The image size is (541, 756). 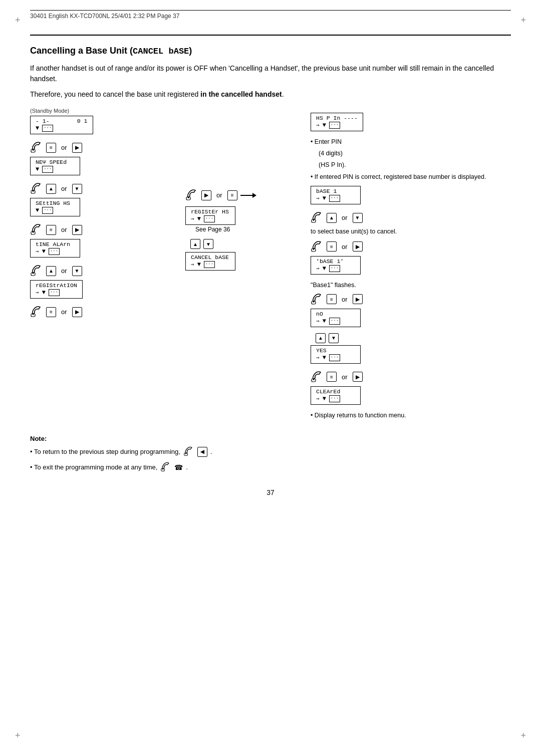 I want to click on header: 30401 English KX-TCD700NL 25/4/01 2:32 P…, so click(x=270, y=15).